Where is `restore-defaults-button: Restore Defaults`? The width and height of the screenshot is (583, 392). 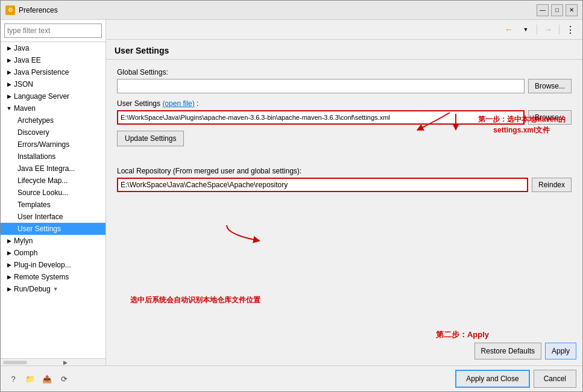
restore-defaults-button: Restore Defaults is located at coordinates (508, 351).